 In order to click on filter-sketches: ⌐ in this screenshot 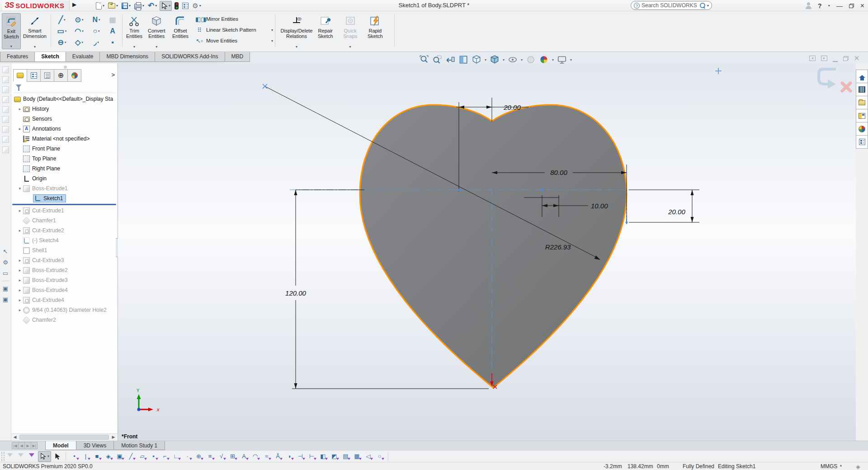, I will do `click(165, 456)`.